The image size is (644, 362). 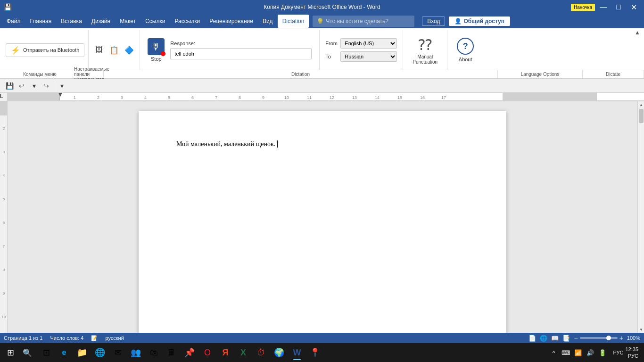 What do you see at coordinates (607, 338) in the screenshot?
I see `zoom-control: − + 100%` at bounding box center [607, 338].